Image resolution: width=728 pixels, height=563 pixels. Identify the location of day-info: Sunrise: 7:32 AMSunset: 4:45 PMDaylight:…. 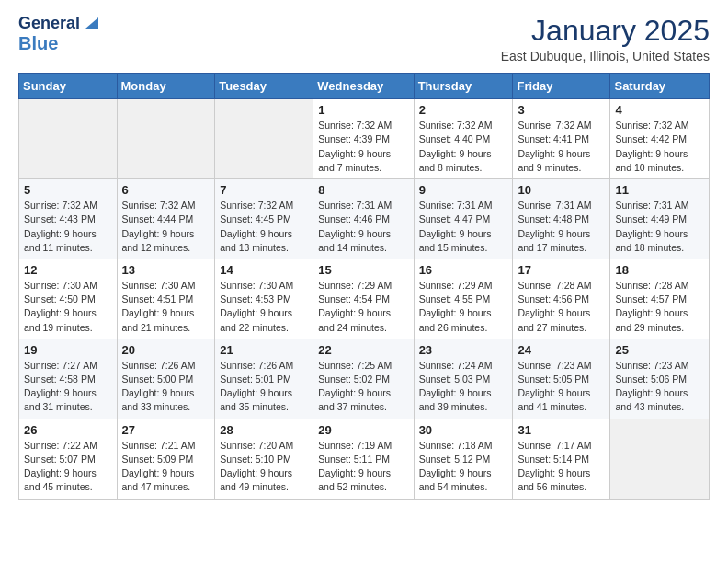
(264, 226).